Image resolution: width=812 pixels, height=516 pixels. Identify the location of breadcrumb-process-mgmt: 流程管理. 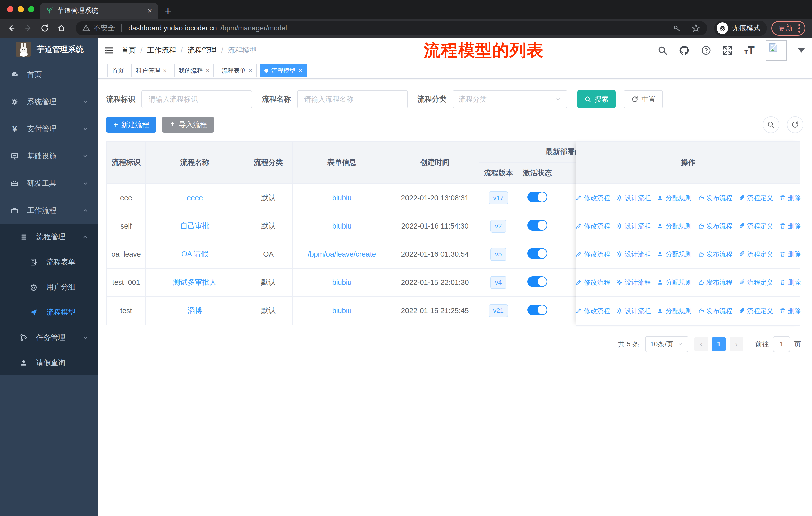
(202, 50).